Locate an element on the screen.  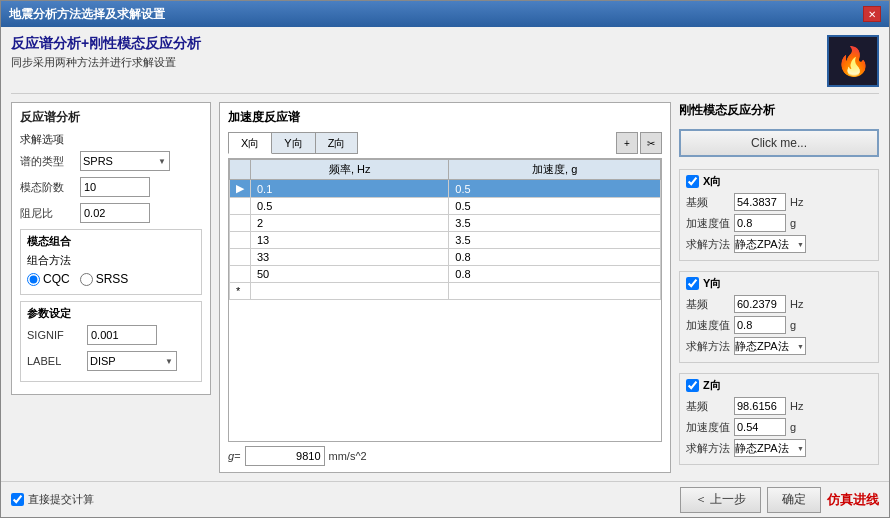
y-method-select: 静态ZPA法 is located at coordinates (770, 346).